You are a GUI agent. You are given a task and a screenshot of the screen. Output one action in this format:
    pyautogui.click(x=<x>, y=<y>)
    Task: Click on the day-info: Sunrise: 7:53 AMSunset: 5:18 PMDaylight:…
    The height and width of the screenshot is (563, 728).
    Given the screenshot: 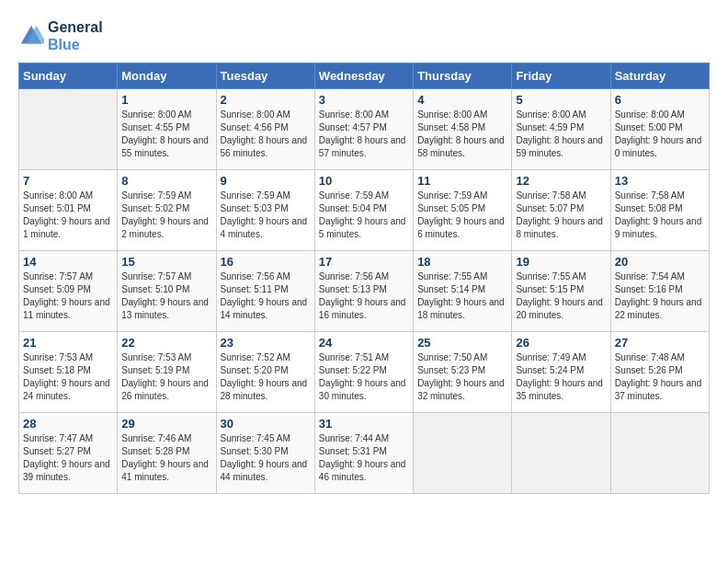 What is the action you would take?
    pyautogui.click(x=68, y=377)
    